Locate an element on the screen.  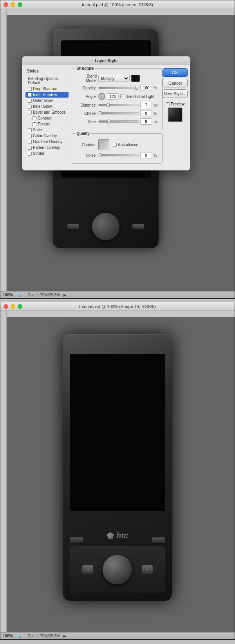
new-style-button: New Style... is located at coordinates (175, 94).